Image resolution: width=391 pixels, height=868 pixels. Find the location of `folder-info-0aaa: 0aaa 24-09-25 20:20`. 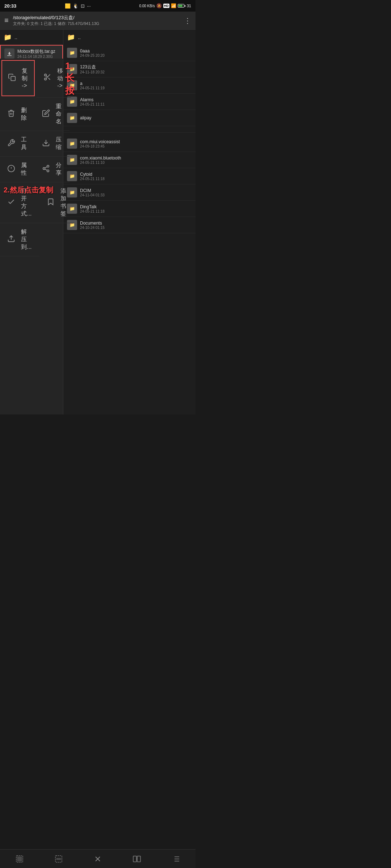

folder-info-0aaa: 0aaa 24-09-25 20:20 is located at coordinates (136, 53).